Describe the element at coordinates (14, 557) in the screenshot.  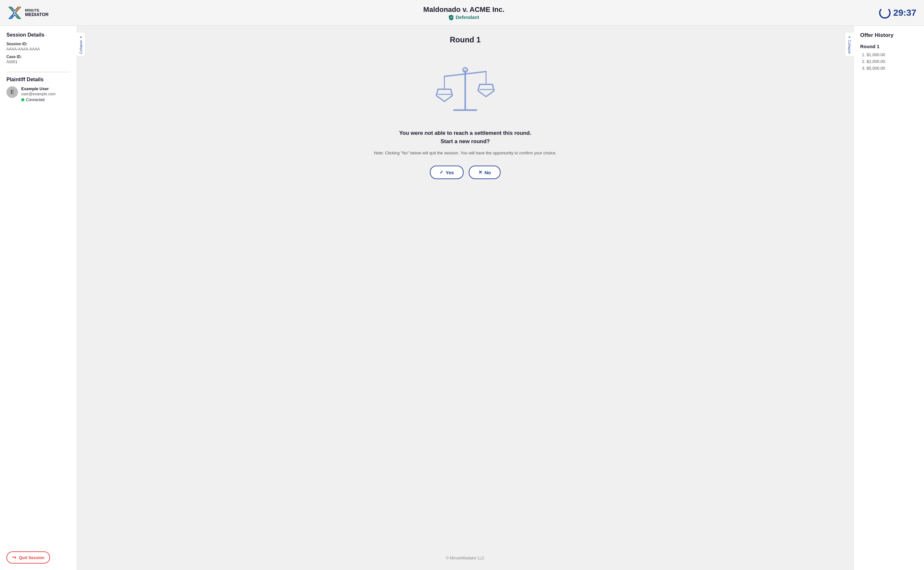
I see `quit-icon: ↪` at that location.